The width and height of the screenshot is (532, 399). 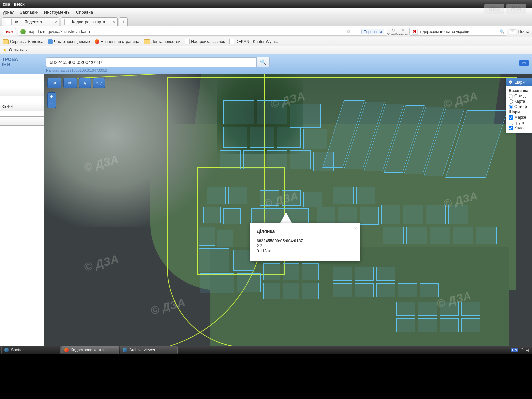 I want to click on bookmark-links: Настройка ссылок, so click(x=205, y=42).